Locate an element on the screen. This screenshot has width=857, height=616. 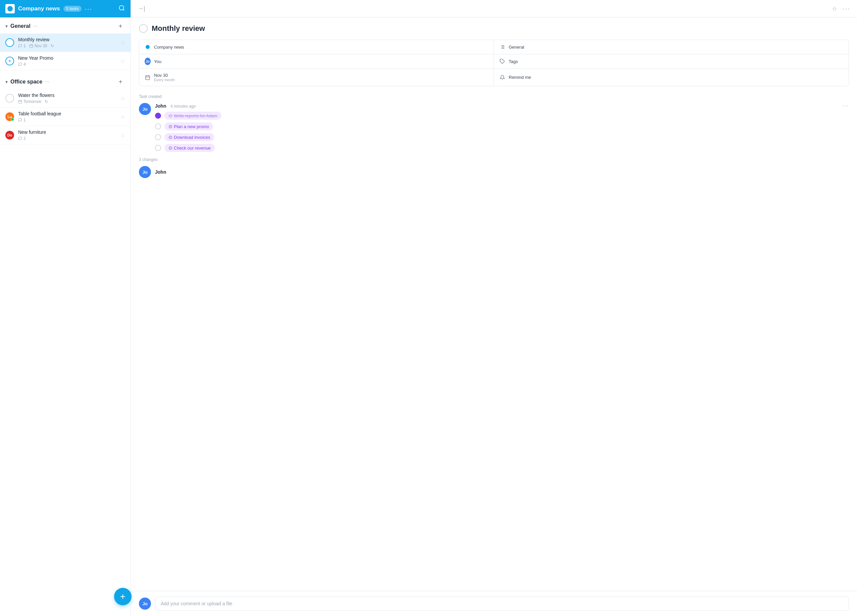
left-header: Company news 5 tasks ··· is located at coordinates (65, 9).